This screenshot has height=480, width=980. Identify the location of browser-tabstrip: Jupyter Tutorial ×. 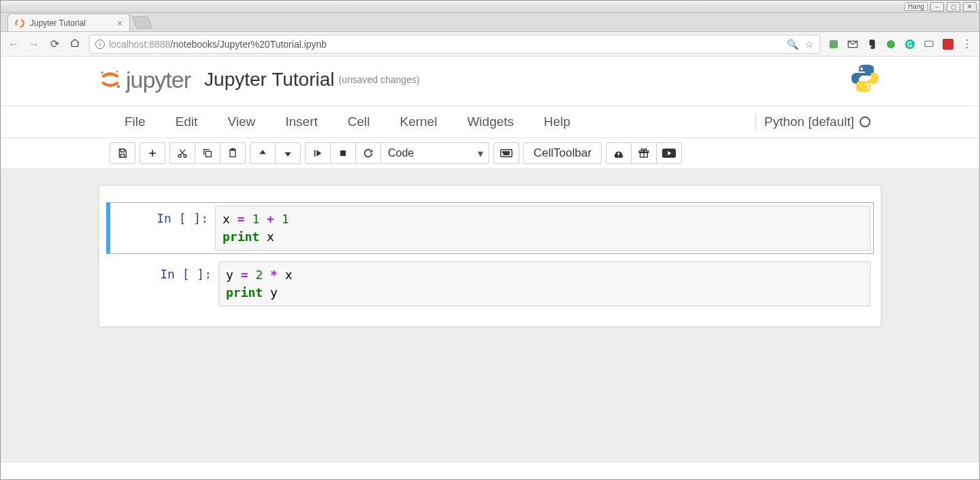
(490, 22).